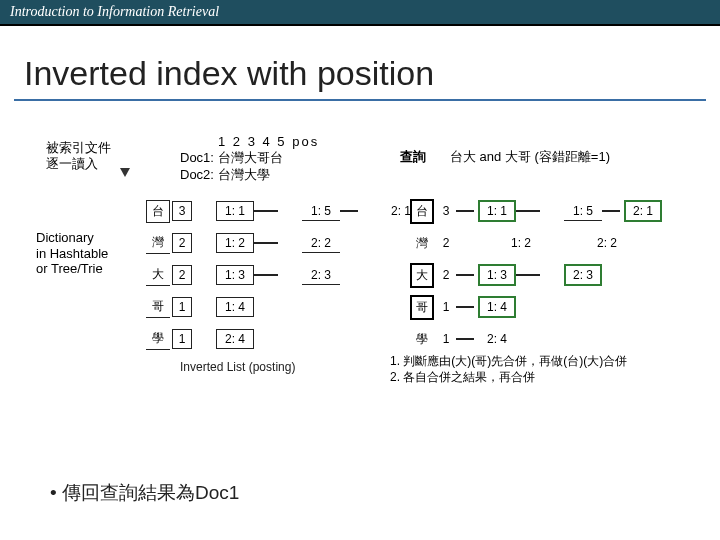 This screenshot has height=540, width=720. Describe the element at coordinates (497, 339) in the screenshot. I see `right-post-4-0: 2: 4` at that location.